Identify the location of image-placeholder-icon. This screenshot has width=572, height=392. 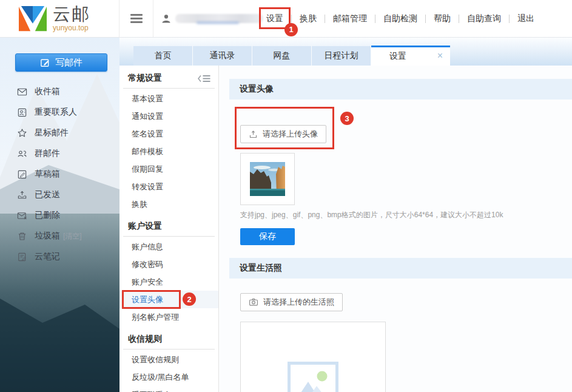
(313, 377).